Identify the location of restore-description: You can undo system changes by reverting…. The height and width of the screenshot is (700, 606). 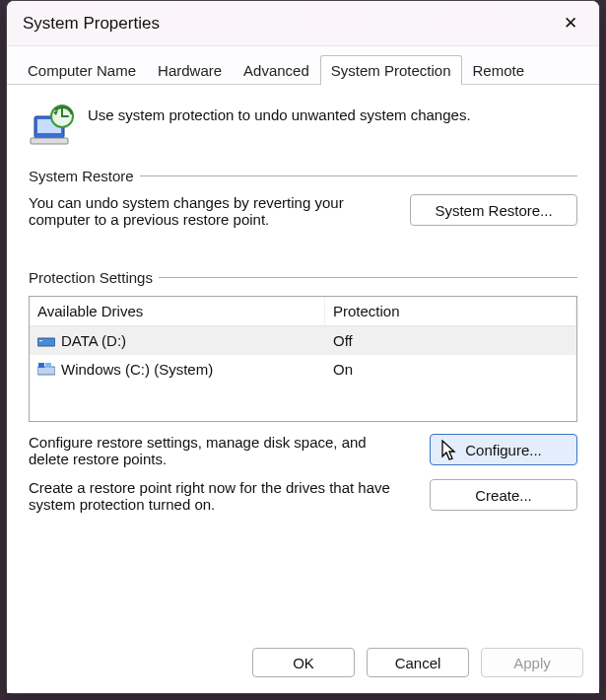
(209, 211).